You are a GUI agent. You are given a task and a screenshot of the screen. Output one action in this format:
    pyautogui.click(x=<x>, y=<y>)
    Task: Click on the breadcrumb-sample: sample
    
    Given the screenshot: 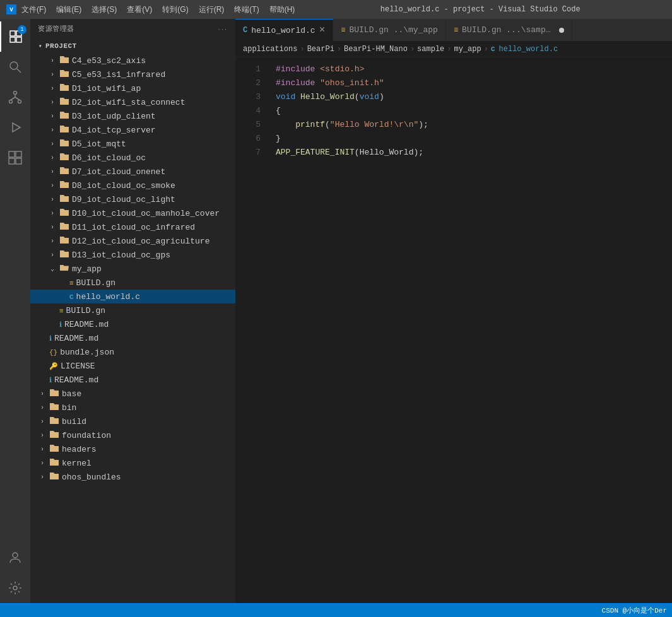 What is the action you would take?
    pyautogui.click(x=430, y=49)
    